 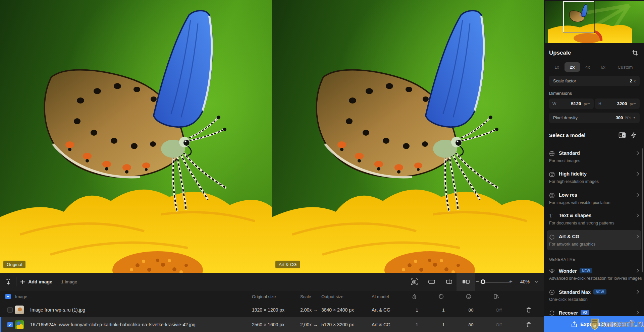 I want to click on zoom-out-button: −, so click(x=477, y=282).